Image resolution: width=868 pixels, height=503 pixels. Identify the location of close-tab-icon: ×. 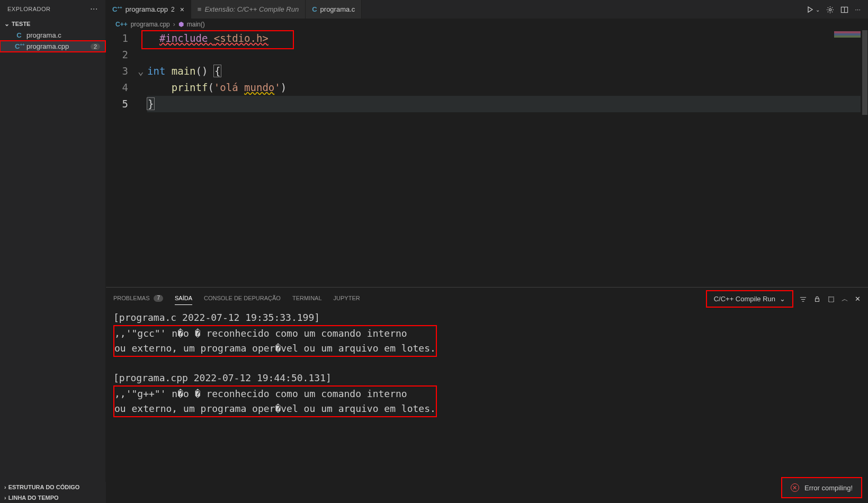
(182, 10).